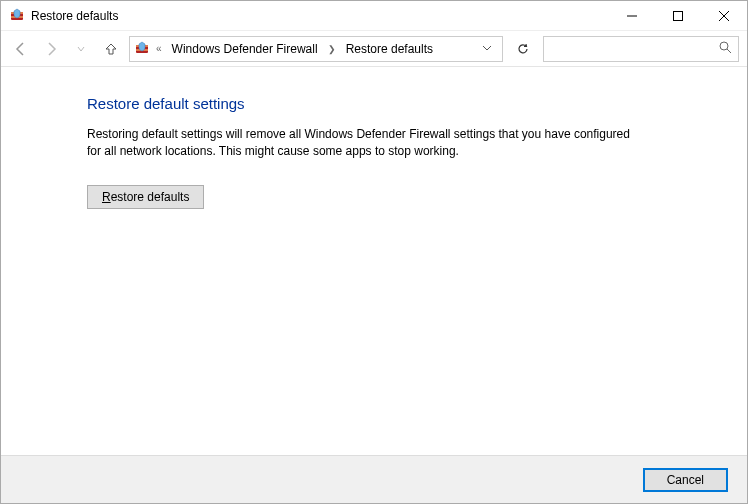  What do you see at coordinates (17, 16) in the screenshot?
I see `firewall-app-icon` at bounding box center [17, 16].